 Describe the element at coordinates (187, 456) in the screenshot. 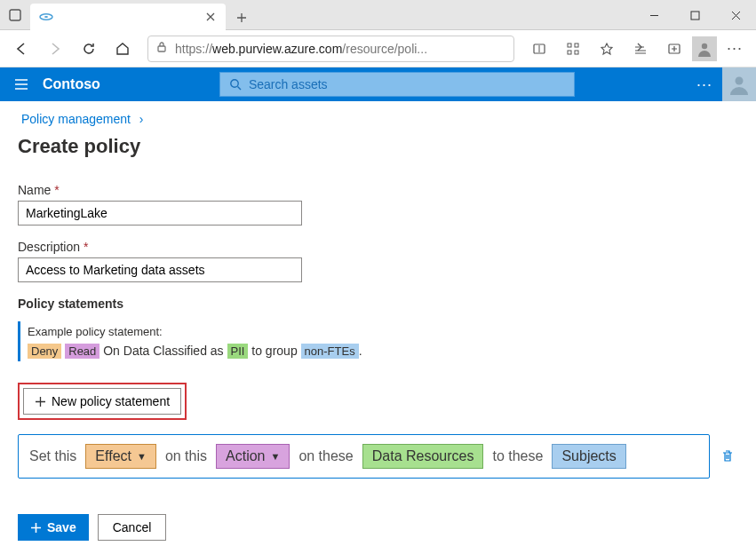

I see `builder-text-on-this: on this` at that location.